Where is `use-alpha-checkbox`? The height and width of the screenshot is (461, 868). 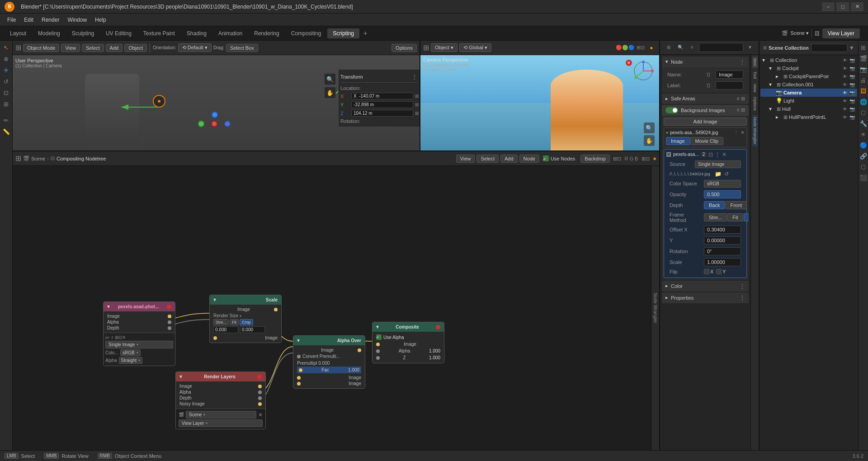
use-alpha-checkbox is located at coordinates (379, 337).